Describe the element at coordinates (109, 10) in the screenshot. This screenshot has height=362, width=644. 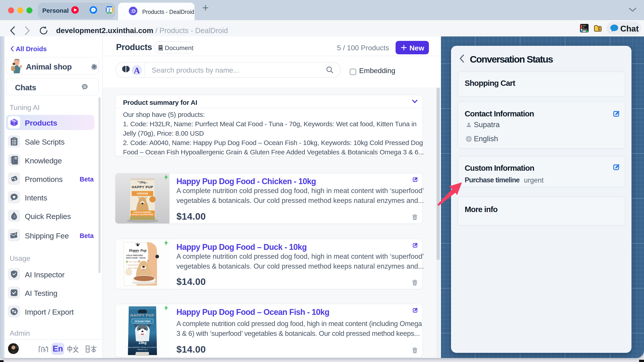
I see `svg-text: 2` at that location.